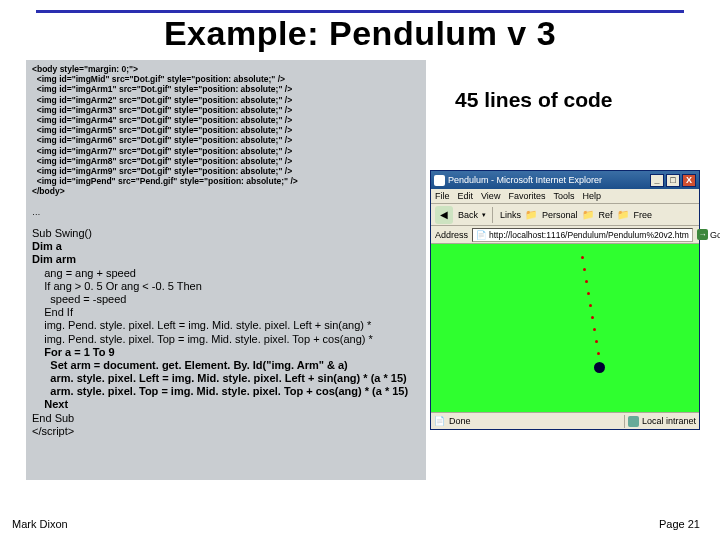 This screenshot has height=540, width=720. Describe the element at coordinates (360, 34) in the screenshot. I see `slide-title: Example: Pendulum v 3` at that location.